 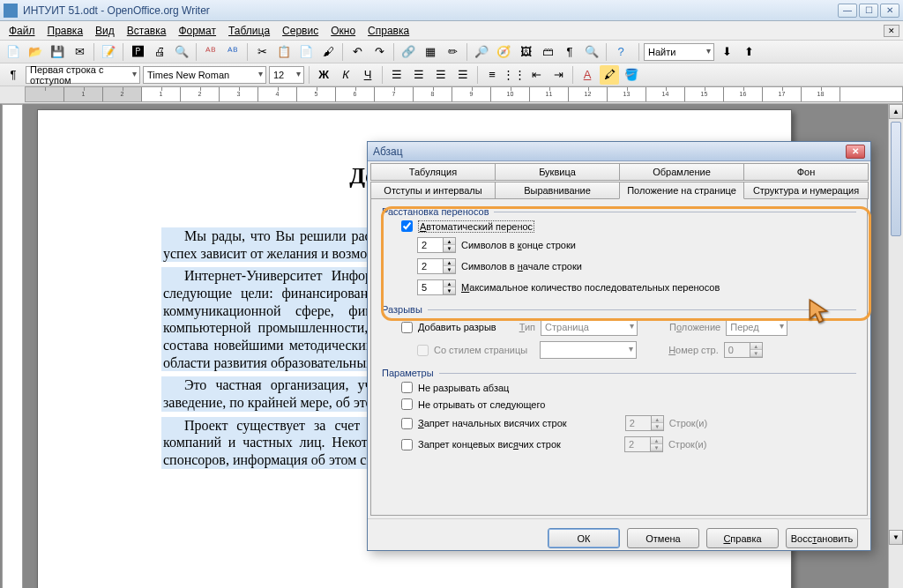 I want to click on vertical-ruler, so click(x=12, y=346).